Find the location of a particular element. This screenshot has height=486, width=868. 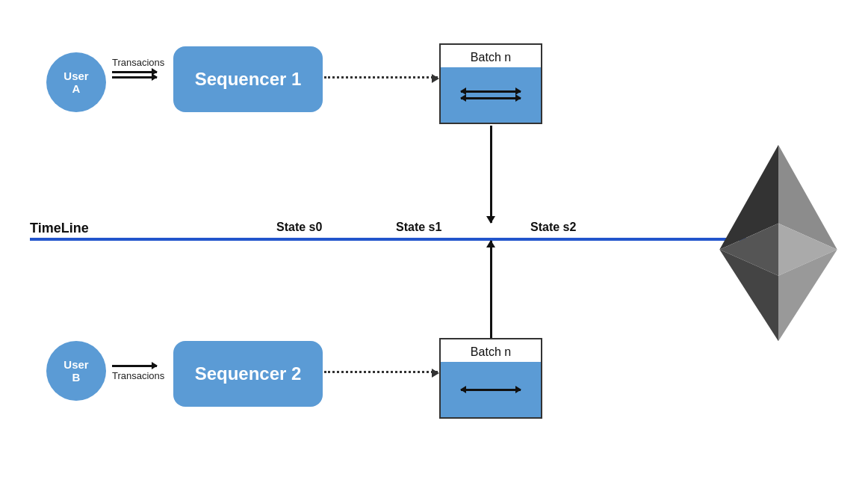

batch-top-box: Batch n is located at coordinates (491, 84).